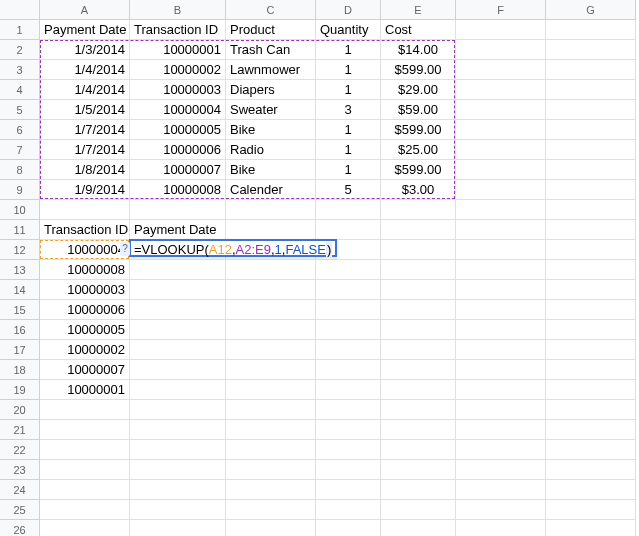  Describe the element at coordinates (178, 390) in the screenshot. I see `cell-B19` at that location.